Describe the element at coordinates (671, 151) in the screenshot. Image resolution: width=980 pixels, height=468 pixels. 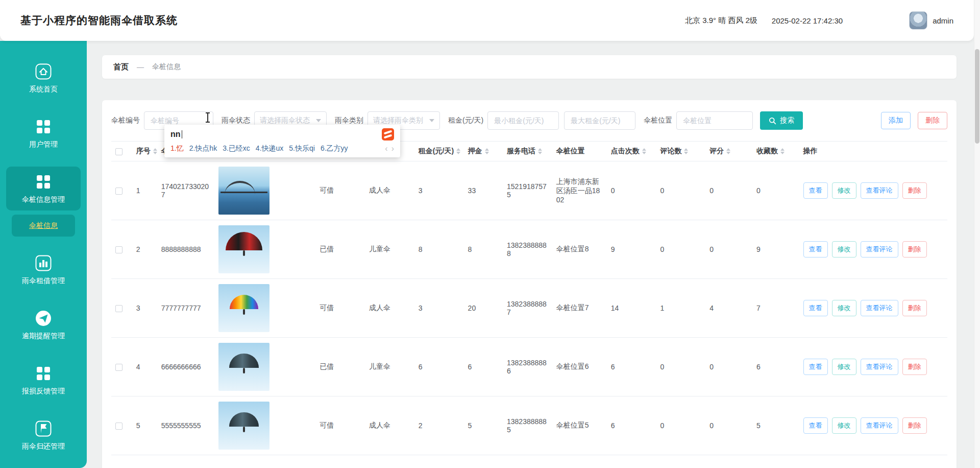
I see `column-header-label: 评论数` at that location.